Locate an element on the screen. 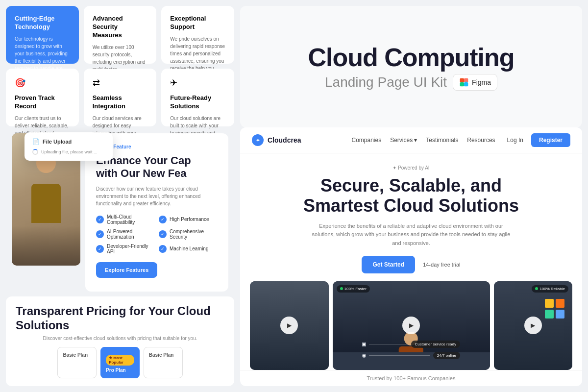 The height and width of the screenshot is (392, 588). upload-spinner is located at coordinates (35, 152).